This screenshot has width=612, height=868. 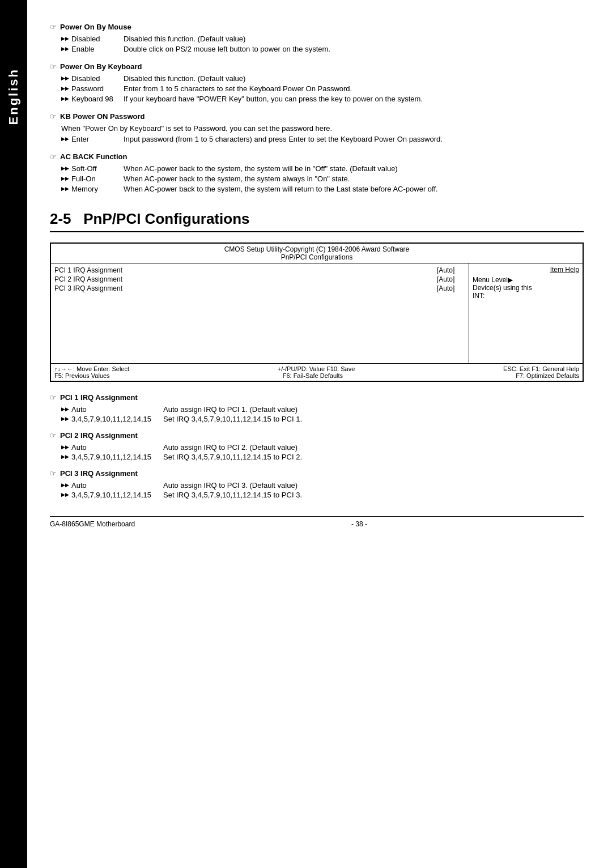 What do you see at coordinates (14, 434) in the screenshot?
I see `sidebar: English` at bounding box center [14, 434].